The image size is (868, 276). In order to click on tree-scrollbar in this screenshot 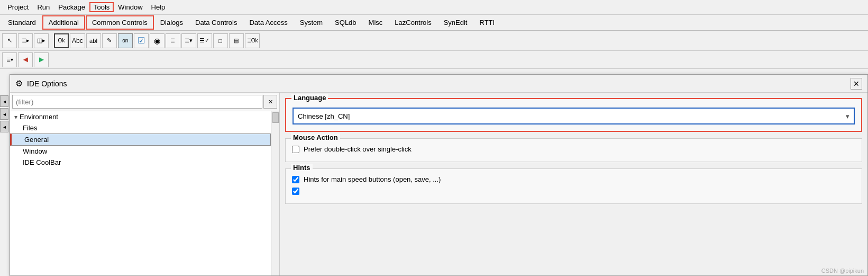, I will do `click(275, 193)`.